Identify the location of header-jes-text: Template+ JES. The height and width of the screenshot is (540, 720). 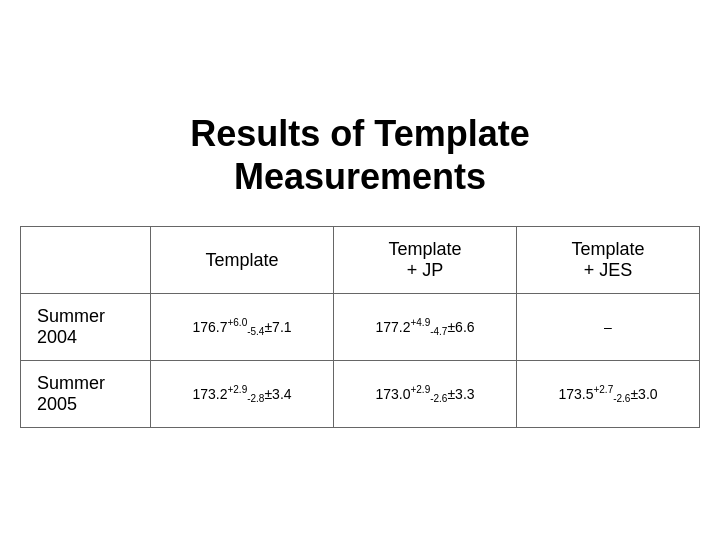
(608, 260).